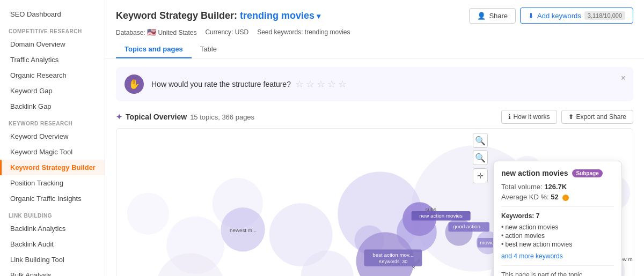 The image size is (644, 276). Describe the element at coordinates (441, 215) in the screenshot. I see `svg-text: new action movies` at that location.